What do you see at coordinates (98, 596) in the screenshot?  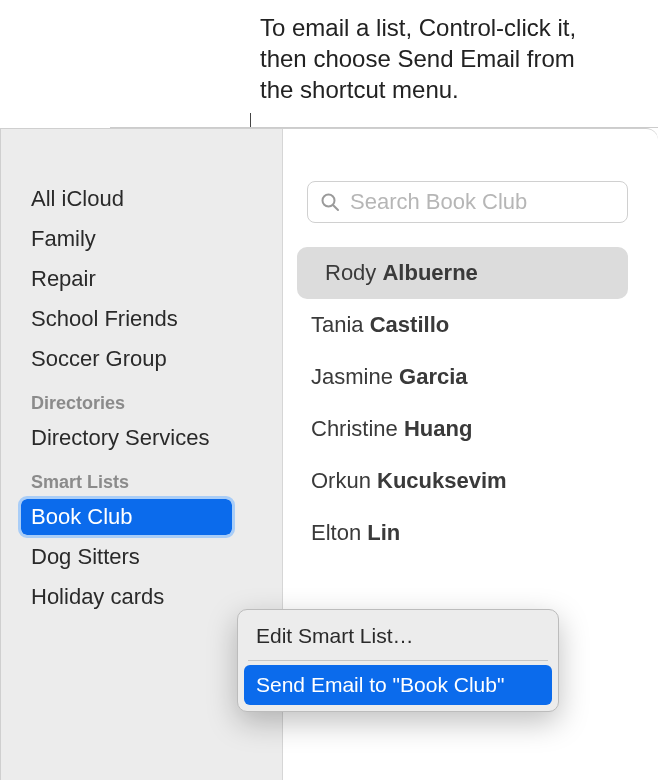 I see `sidebar-item-label: Holiday cards` at bounding box center [98, 596].